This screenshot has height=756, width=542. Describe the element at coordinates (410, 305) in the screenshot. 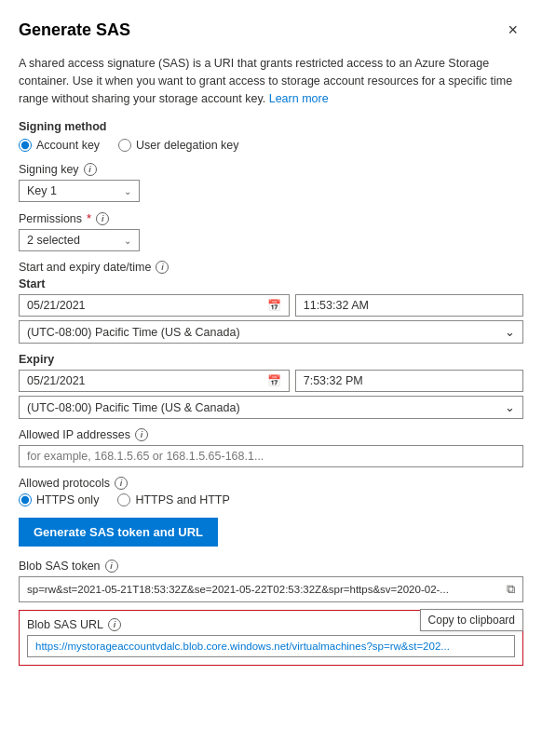

I see `start-time-input: 11:53:32 AM` at that location.